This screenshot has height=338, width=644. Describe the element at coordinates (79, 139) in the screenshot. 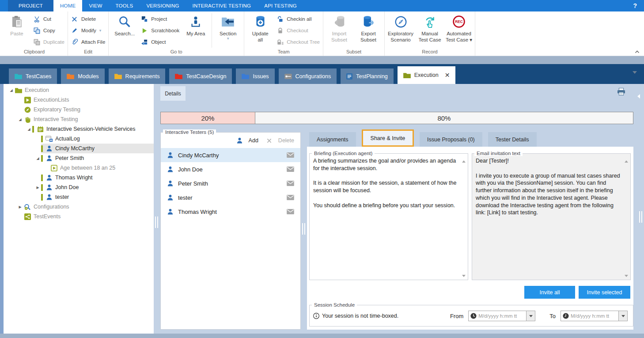

I see `tree-item-actuallog: ActualLog` at that location.